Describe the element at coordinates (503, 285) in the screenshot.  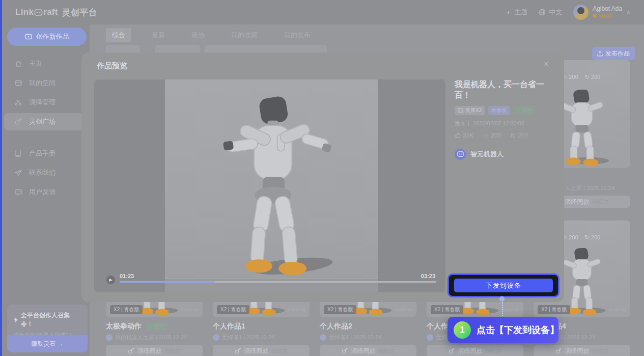
I see `deploy-to-device-button: 下发到设备` at that location.